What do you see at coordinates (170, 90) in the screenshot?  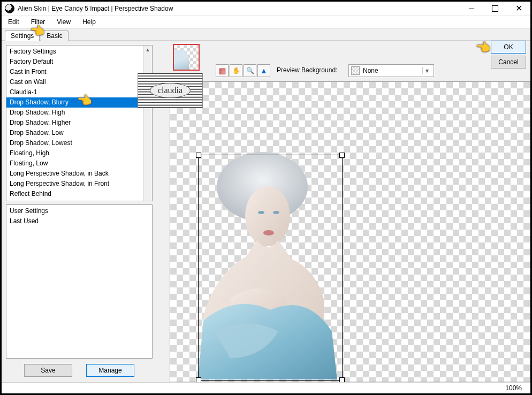 I see `watermark: claudia` at bounding box center [170, 90].